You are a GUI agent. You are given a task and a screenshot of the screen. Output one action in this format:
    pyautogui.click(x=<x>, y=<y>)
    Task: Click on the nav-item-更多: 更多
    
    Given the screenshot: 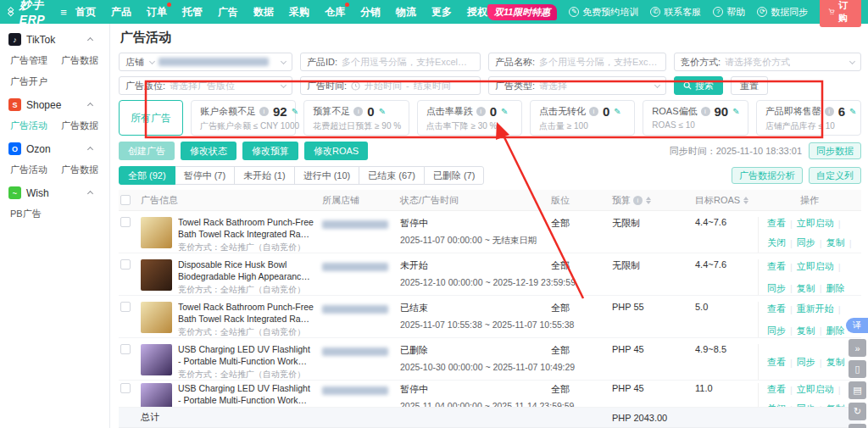 What is the action you would take?
    pyautogui.click(x=442, y=12)
    